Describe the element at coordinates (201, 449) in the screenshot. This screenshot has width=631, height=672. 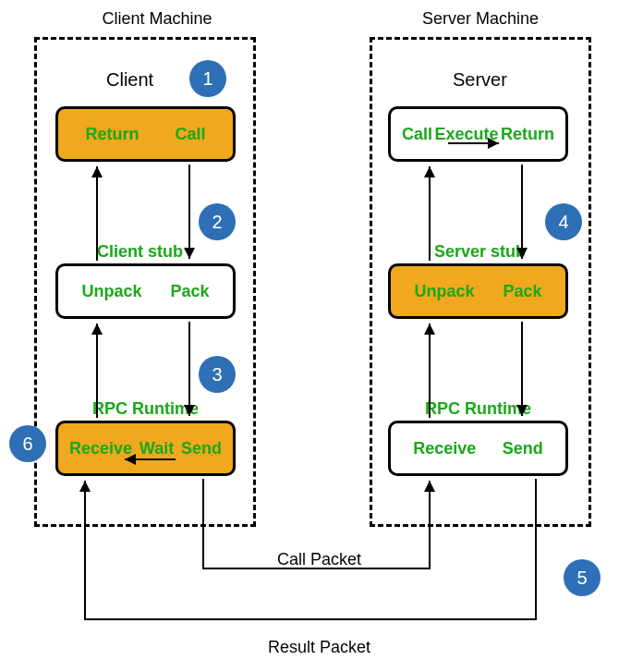
I see `client-send-label: Send` at that location.